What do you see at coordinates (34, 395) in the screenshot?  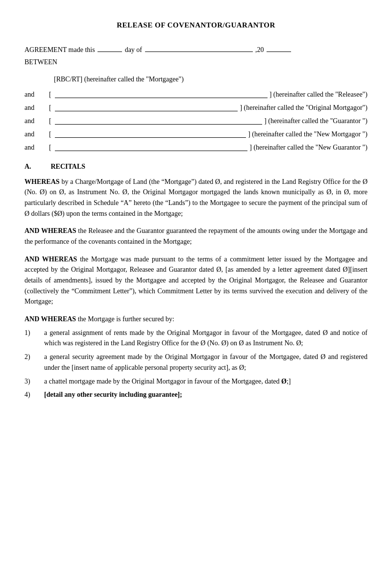 I see `list-num-4: 4)` at bounding box center [34, 395].